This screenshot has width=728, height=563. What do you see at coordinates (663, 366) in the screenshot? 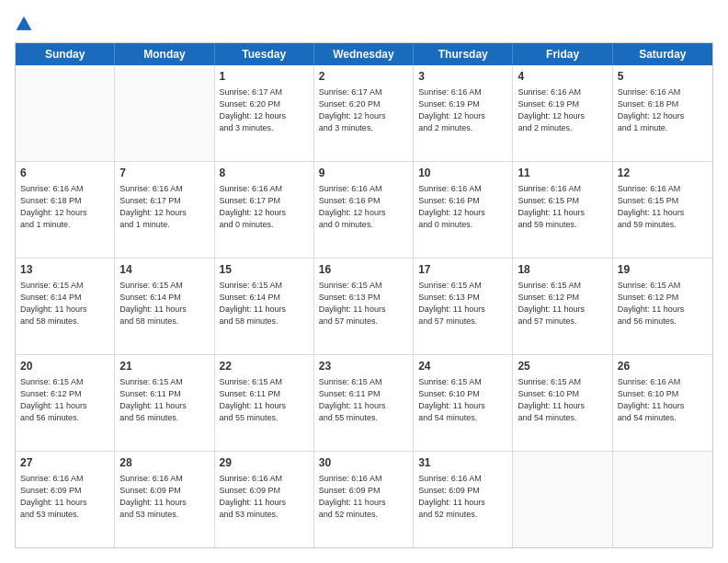
I see `day-number: 26` at bounding box center [663, 366].